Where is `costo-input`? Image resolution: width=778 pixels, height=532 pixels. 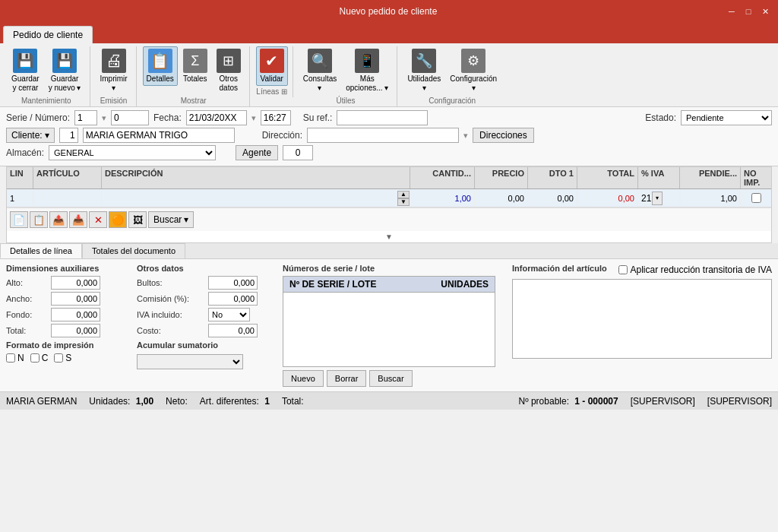 costo-input is located at coordinates (232, 331).